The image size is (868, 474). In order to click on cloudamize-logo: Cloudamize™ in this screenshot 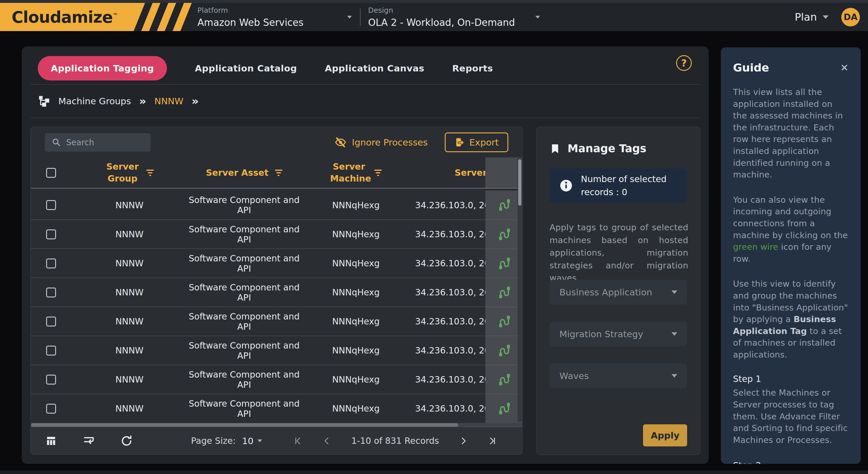, I will do `click(96, 17)`.